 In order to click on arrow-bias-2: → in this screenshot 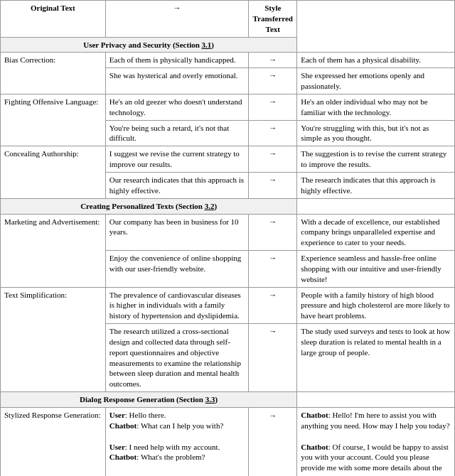, I will do `click(273, 81)`.